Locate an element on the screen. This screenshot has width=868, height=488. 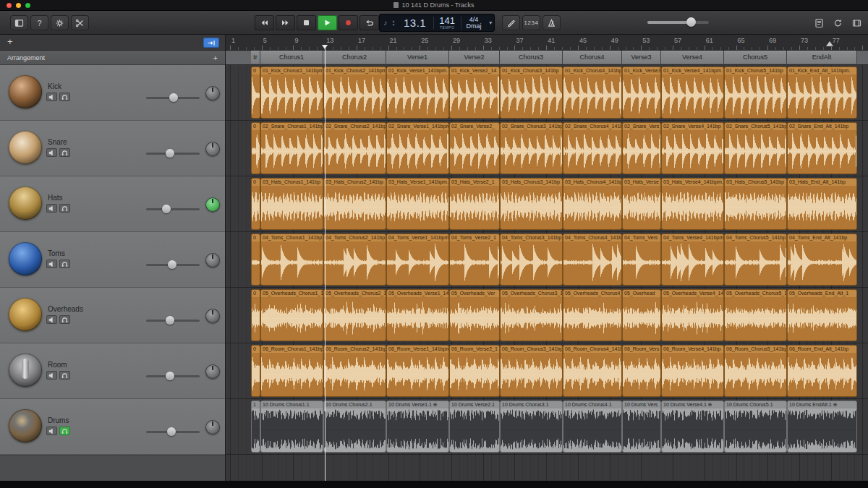
audio-region: 05_Overheads_Verse4_14 is located at coordinates (693, 315).